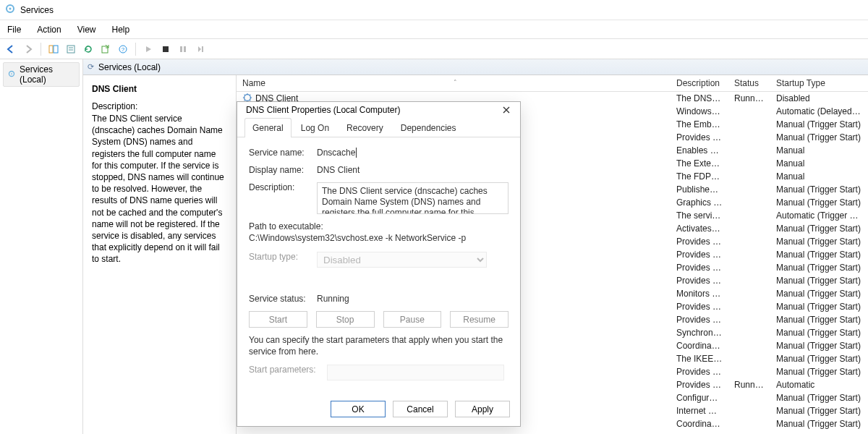 The image size is (868, 434). I want to click on service-description-cell: The DNS Cli..., so click(699, 98).